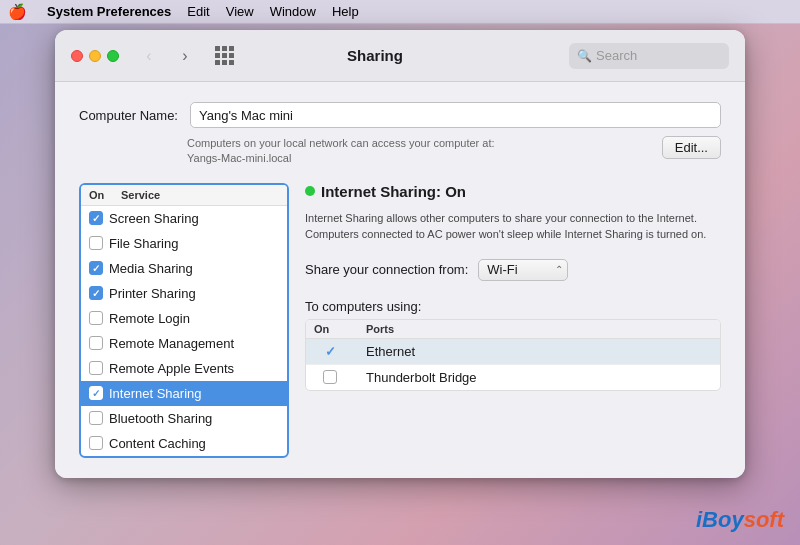 The image size is (800, 545). What do you see at coordinates (184, 394) in the screenshot?
I see `service-item: Internet Sharing` at bounding box center [184, 394].